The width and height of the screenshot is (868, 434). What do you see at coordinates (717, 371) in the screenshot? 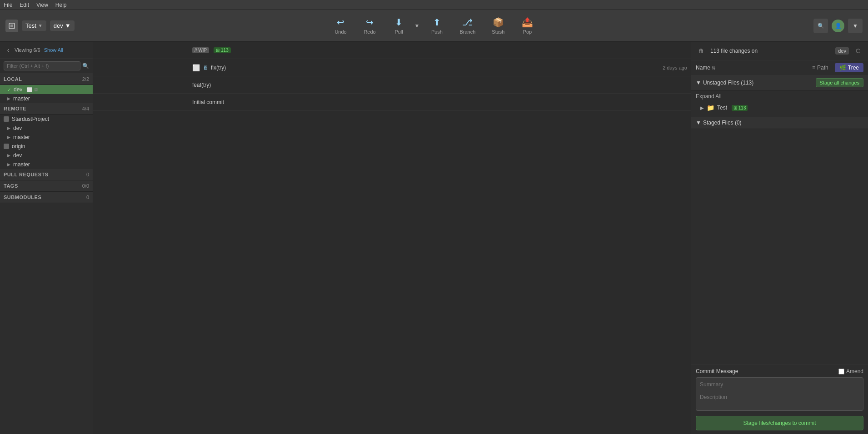
I see `commit-msg-title: Commit Message` at bounding box center [717, 371].